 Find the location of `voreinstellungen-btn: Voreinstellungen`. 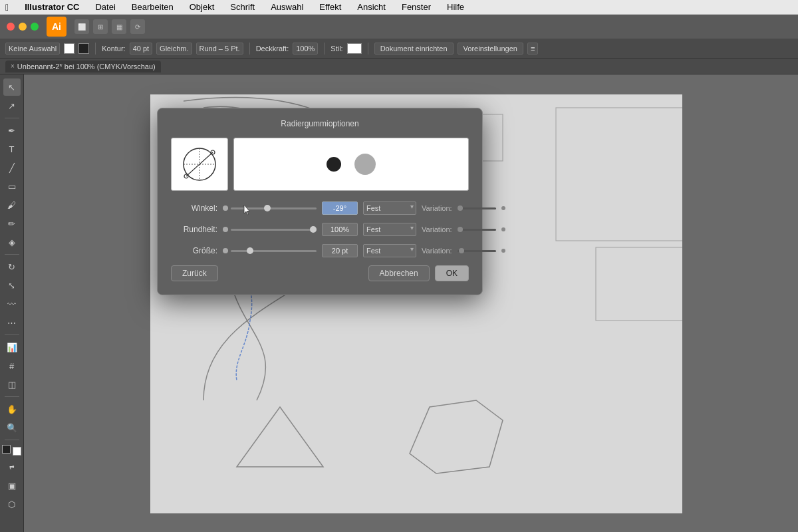

voreinstellungen-btn: Voreinstellungen is located at coordinates (491, 49).